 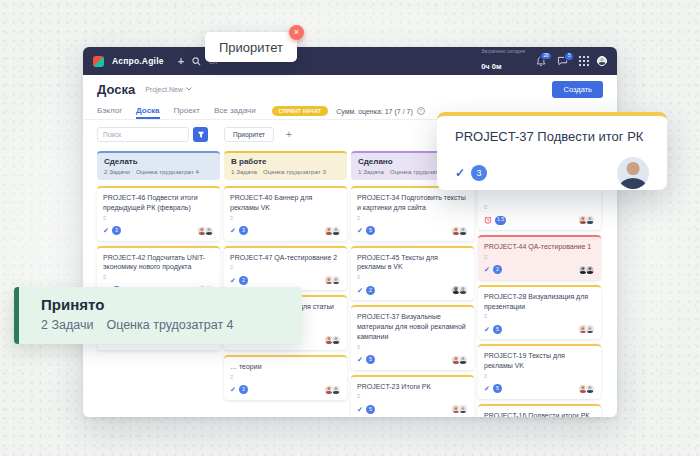 I want to click on tab-бэклог: Бэклог, so click(x=110, y=111).